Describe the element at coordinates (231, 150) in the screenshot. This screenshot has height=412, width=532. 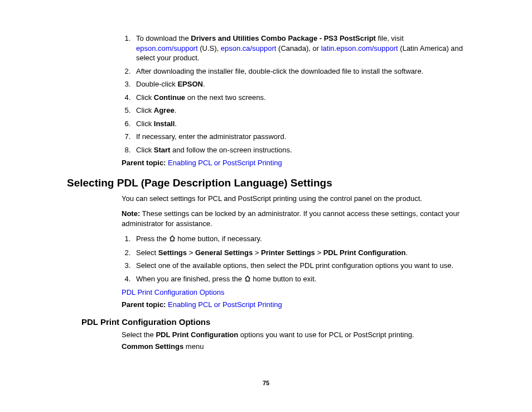
I see `step-8-c: and follow the on-screen instructions.` at that location.